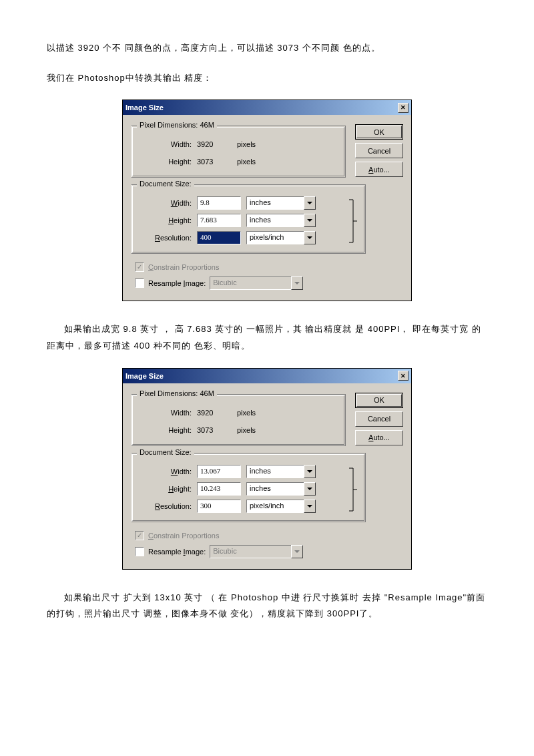  I want to click on resolution-input: 300, so click(219, 506).